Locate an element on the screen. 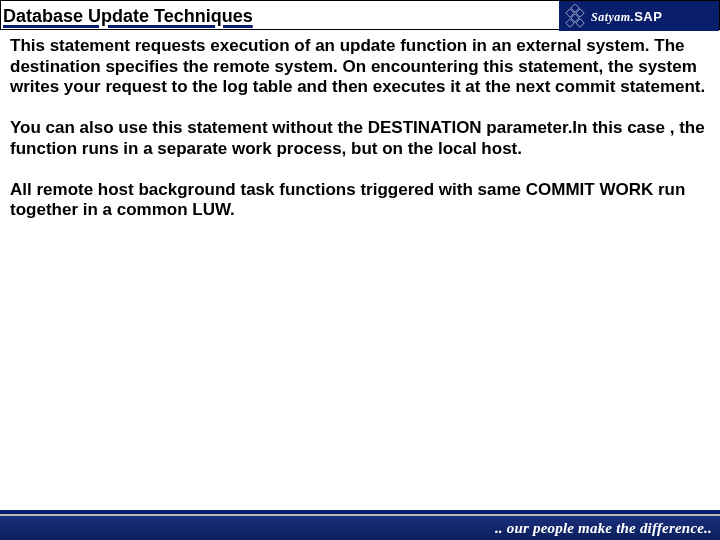 The height and width of the screenshot is (540, 720). footer-main: .. our people make the difference.. is located at coordinates (360, 528).